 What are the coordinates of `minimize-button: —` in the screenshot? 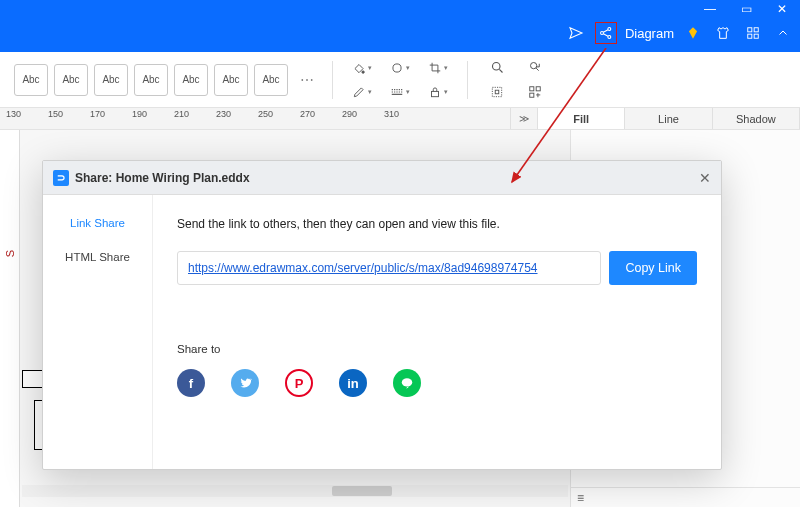 It's located at (710, 9).